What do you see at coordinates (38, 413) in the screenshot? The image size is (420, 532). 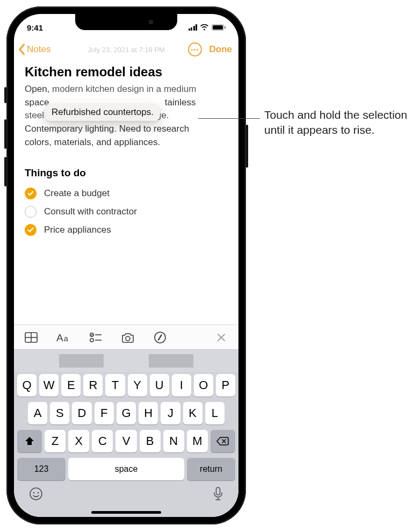 I see `key-a: A` at bounding box center [38, 413].